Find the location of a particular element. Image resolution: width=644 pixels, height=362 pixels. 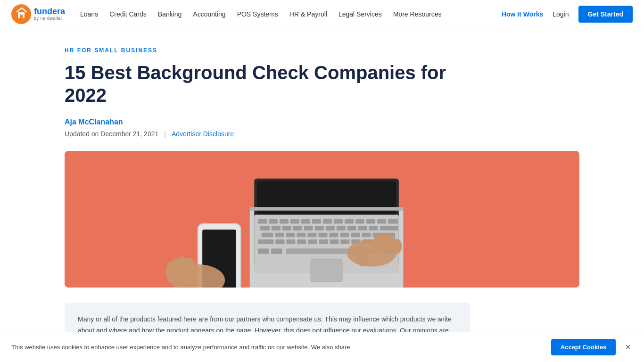

updated-date: Updated on December 21, 2021 is located at coordinates (111, 134).